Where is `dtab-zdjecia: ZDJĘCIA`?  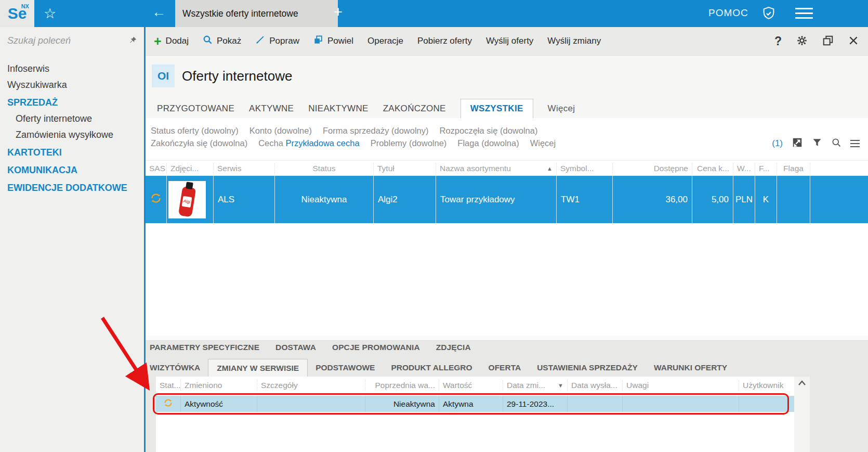
dtab-zdjecia: ZDJĘCIA is located at coordinates (453, 347).